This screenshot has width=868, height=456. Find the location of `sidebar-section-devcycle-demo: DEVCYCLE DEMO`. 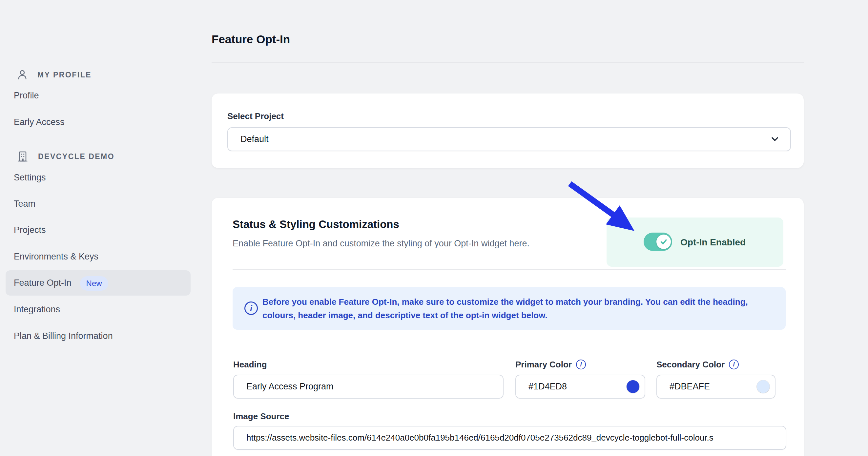

sidebar-section-devcycle-demo: DEVCYCLE DEMO is located at coordinates (65, 156).